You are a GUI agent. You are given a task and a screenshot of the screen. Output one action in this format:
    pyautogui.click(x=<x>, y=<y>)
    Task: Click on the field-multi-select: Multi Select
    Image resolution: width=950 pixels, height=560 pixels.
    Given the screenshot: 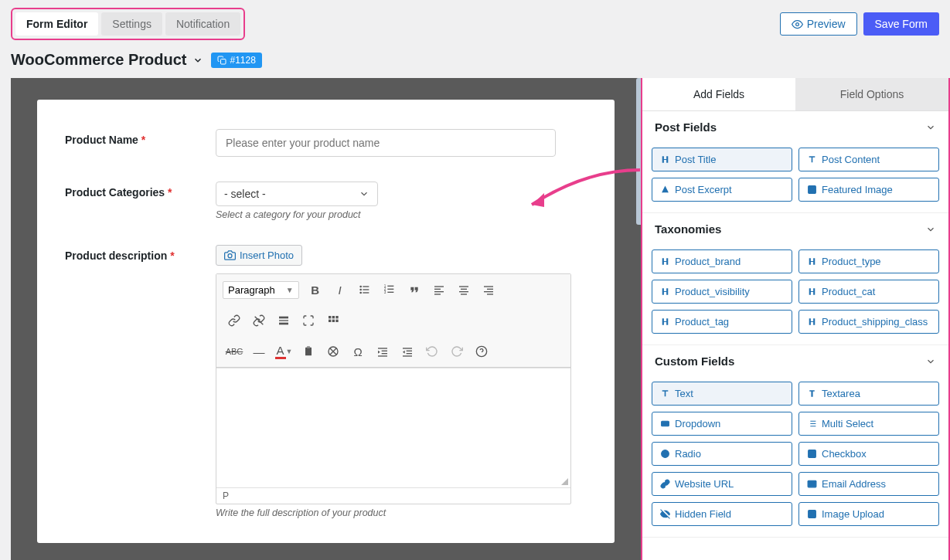 What is the action you would take?
    pyautogui.click(x=869, y=423)
    